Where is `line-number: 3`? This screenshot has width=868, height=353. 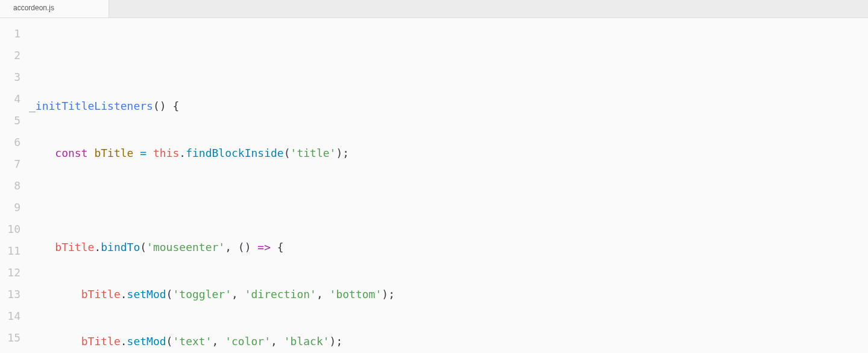
line-number: 3 is located at coordinates (10, 77).